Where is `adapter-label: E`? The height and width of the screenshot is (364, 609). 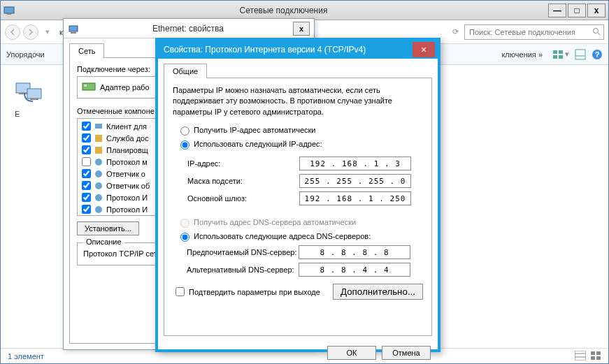
adapter-label: E is located at coordinates (31, 114).